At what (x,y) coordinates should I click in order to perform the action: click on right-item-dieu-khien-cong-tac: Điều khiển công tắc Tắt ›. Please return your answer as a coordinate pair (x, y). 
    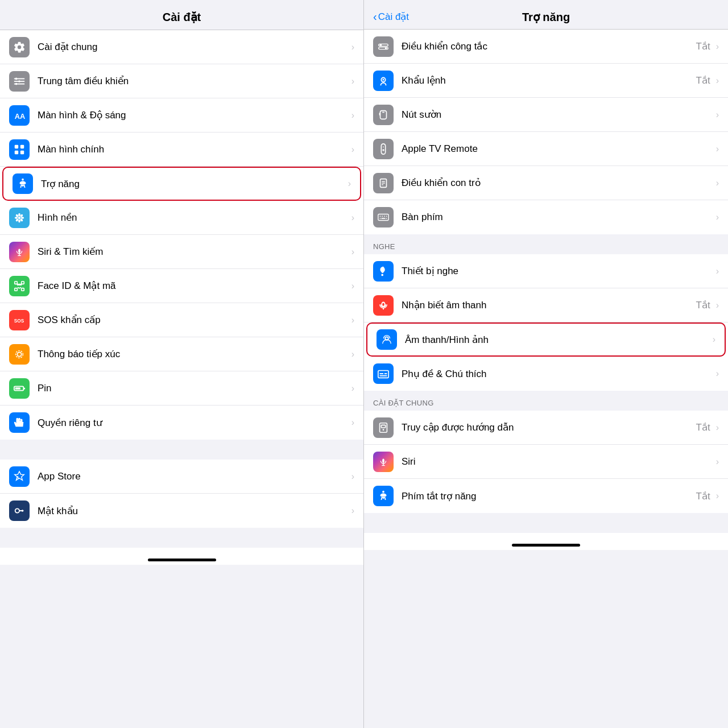
    Looking at the image, I should click on (546, 47).